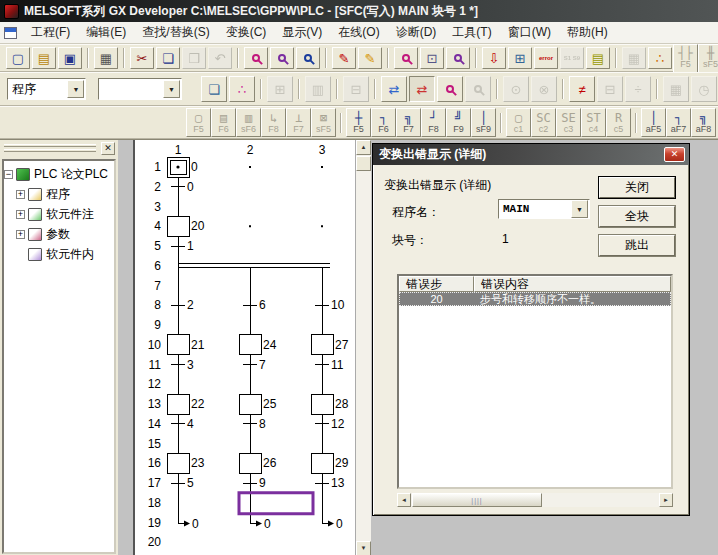  I want to click on menu-查找/替换: 查找/替换(S), so click(176, 32).